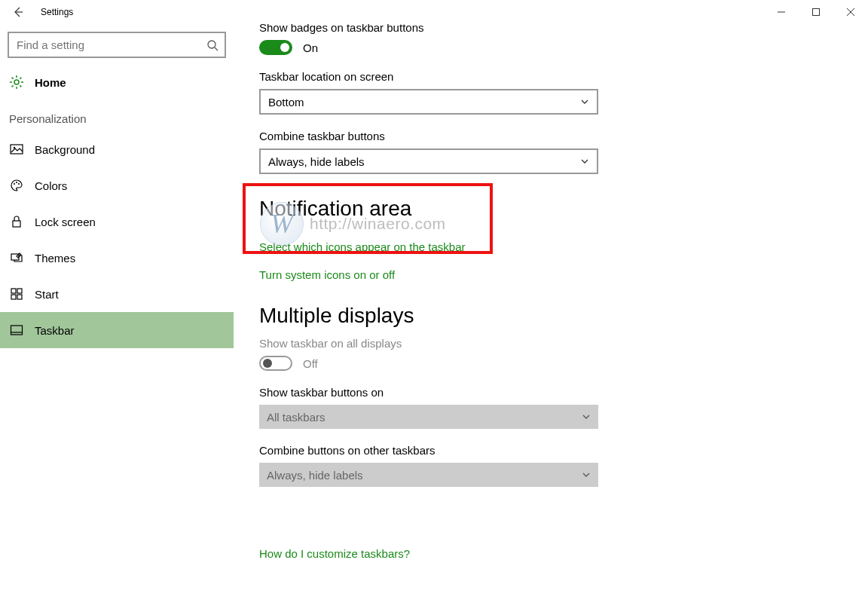 The image size is (868, 615). I want to click on minimize-button, so click(781, 12).